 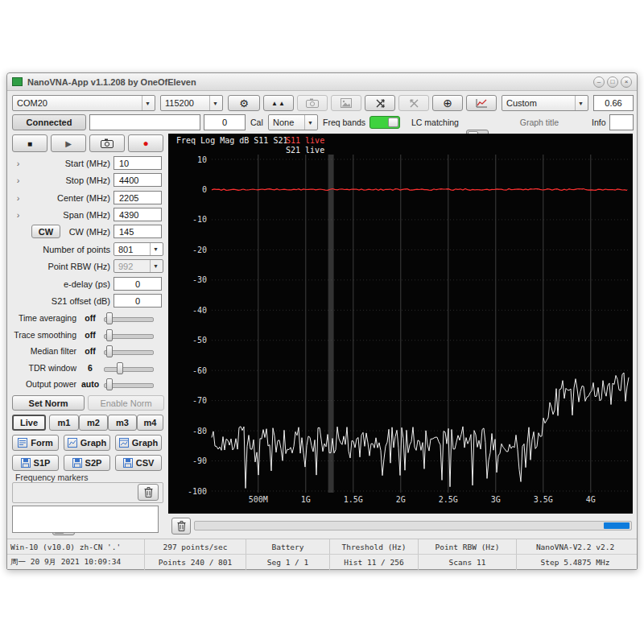 I want to click on freq-bands-toggle, so click(x=385, y=122).